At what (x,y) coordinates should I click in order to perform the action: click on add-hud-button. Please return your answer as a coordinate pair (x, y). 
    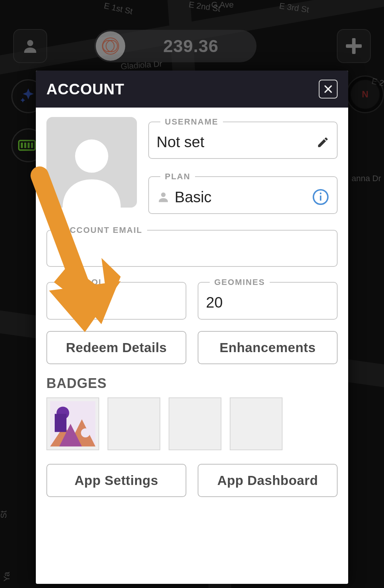
    Looking at the image, I should click on (354, 46).